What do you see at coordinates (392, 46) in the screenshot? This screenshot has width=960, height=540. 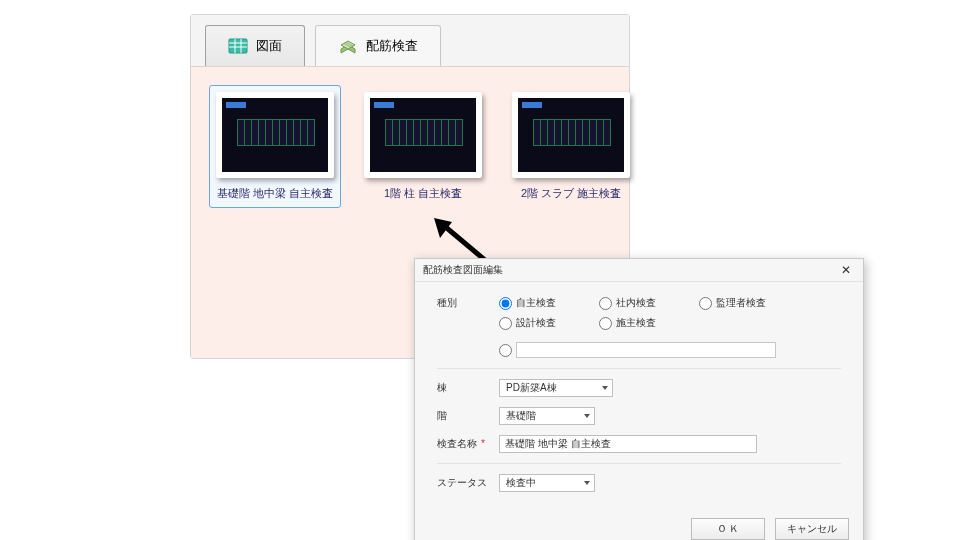 I see `tab-label: 配筋検査` at bounding box center [392, 46].